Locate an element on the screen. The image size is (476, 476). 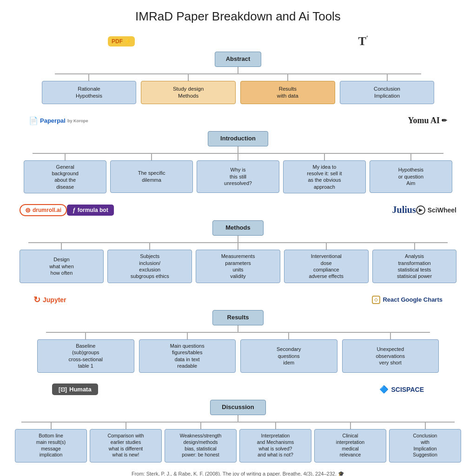
results-box: Results is located at coordinates (238, 318).